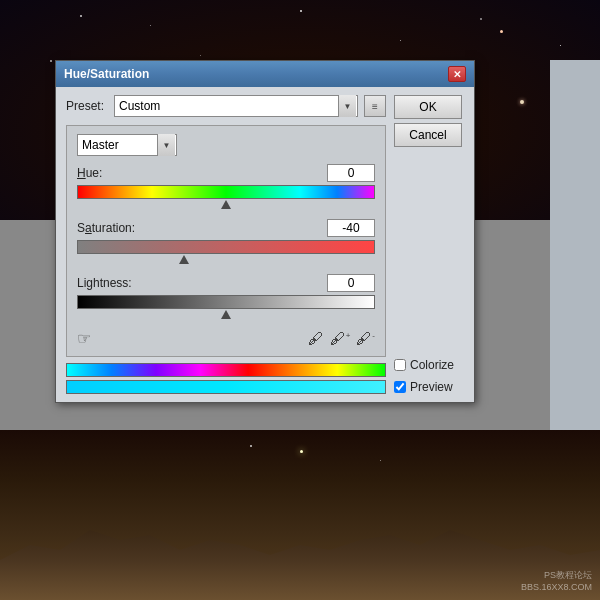 This screenshot has height=600, width=600. What do you see at coordinates (226, 378) in the screenshot?
I see `color-bars` at bounding box center [226, 378].